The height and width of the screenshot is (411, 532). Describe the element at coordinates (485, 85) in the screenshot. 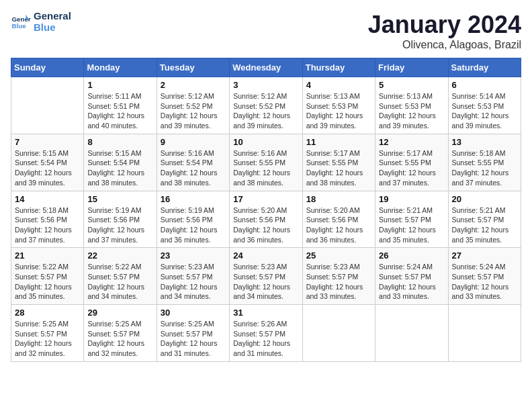

I see `day-number: 6` at that location.